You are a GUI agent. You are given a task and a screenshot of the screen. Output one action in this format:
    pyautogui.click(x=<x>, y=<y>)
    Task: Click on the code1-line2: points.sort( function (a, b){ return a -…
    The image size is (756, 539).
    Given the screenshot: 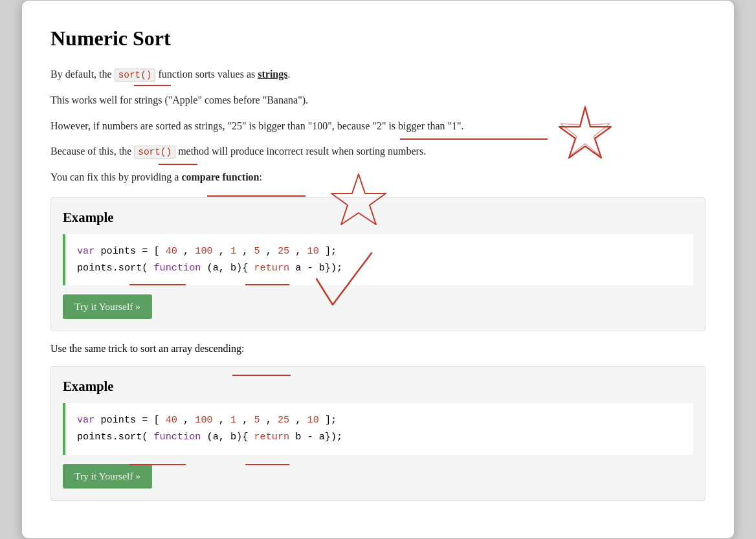 What is the action you would take?
    pyautogui.click(x=379, y=269)
    